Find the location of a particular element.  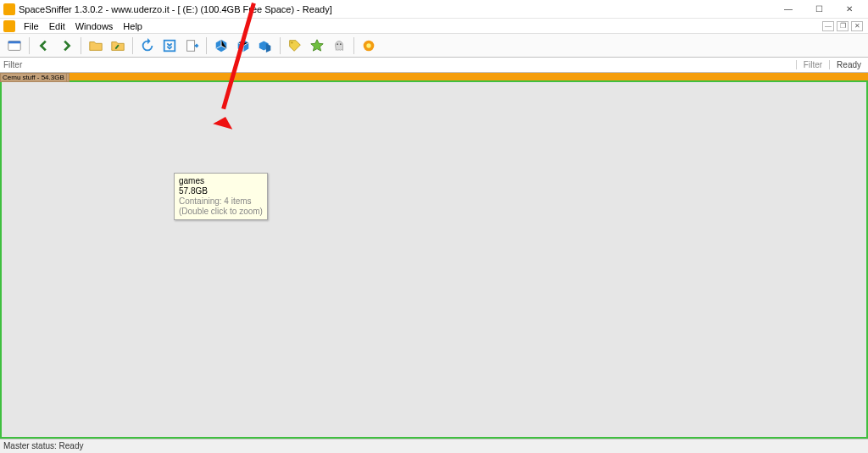

worknc-header: Work NC - is located at coordinates (19, 81).